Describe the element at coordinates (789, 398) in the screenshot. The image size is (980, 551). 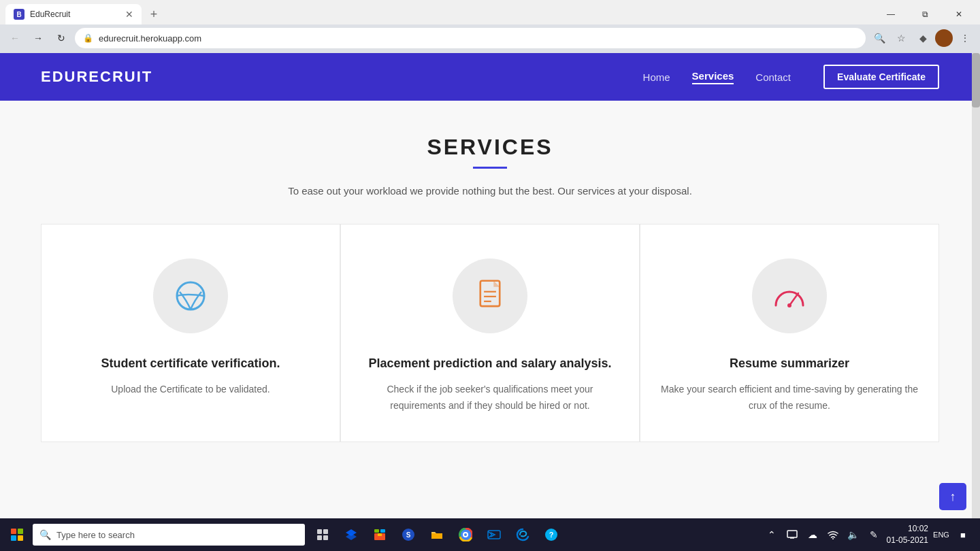
I see `card-desc-3: Make your search efficient and time-savi…` at that location.